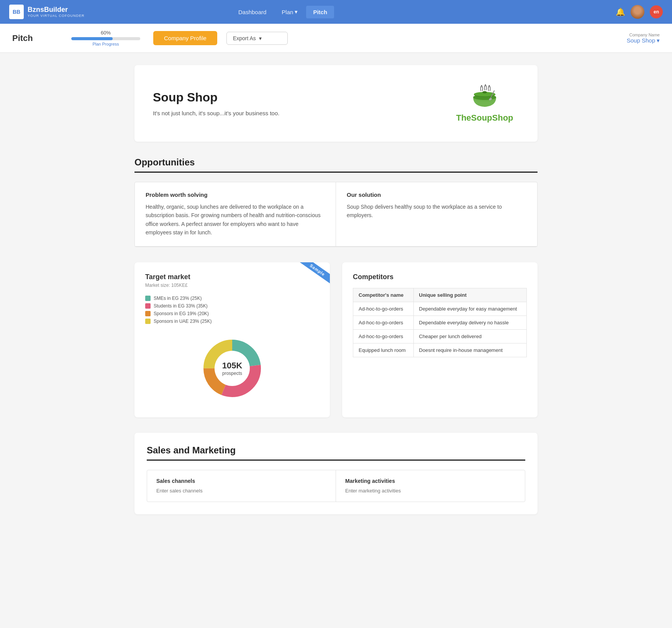 This screenshot has width=672, height=628. Describe the element at coordinates (336, 38) in the screenshot. I see `subheader: Pitch 60% Plan Progress Company Profile …` at that location.